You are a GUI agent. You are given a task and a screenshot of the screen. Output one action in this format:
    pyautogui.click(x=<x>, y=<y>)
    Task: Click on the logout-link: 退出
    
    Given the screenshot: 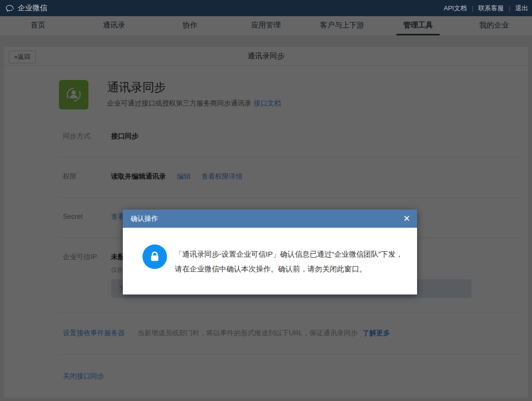 What is the action you would take?
    pyautogui.click(x=522, y=8)
    